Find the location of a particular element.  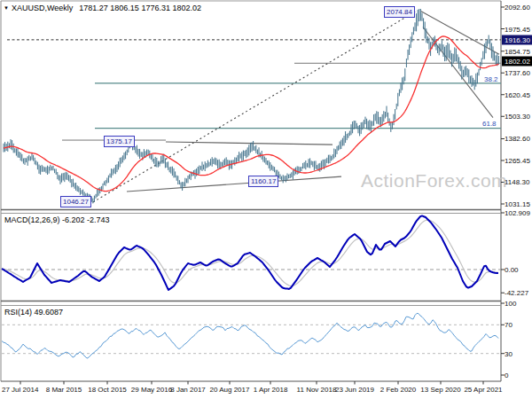

price-tag: 1160.17 is located at coordinates (263, 181).